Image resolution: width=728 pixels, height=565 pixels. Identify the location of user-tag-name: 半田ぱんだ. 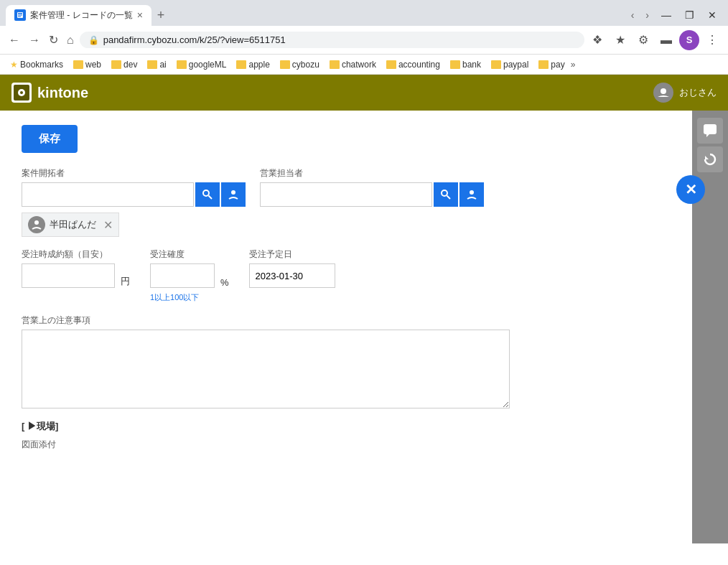
(73, 225).